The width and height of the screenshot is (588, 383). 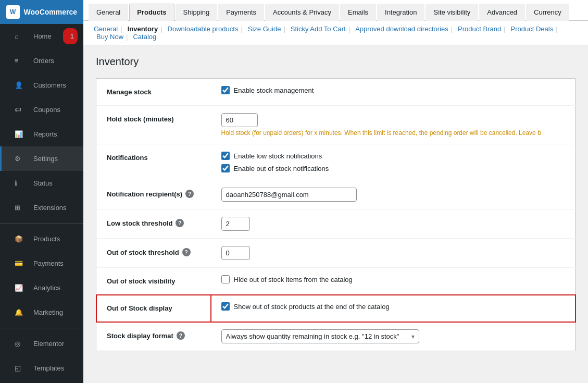 What do you see at coordinates (226, 156) in the screenshot?
I see `low-stock-notify-checkbox` at bounding box center [226, 156].